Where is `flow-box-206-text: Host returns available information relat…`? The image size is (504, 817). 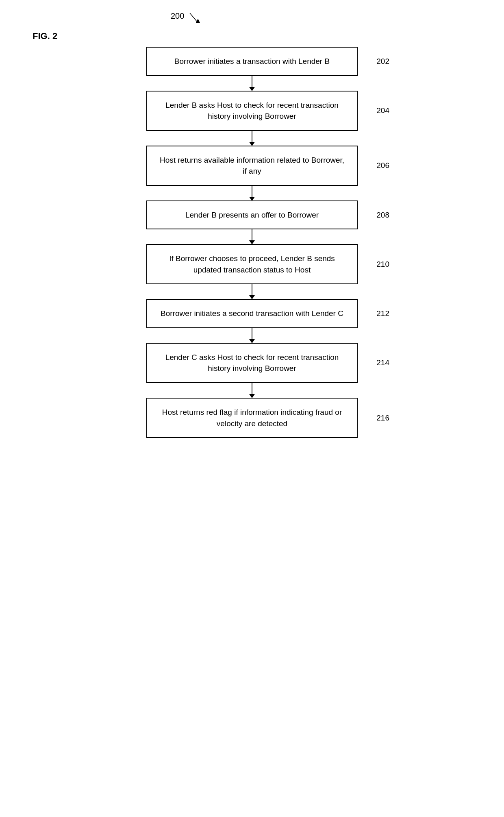 flow-box-206-text: Host returns available information relat… is located at coordinates (252, 166).